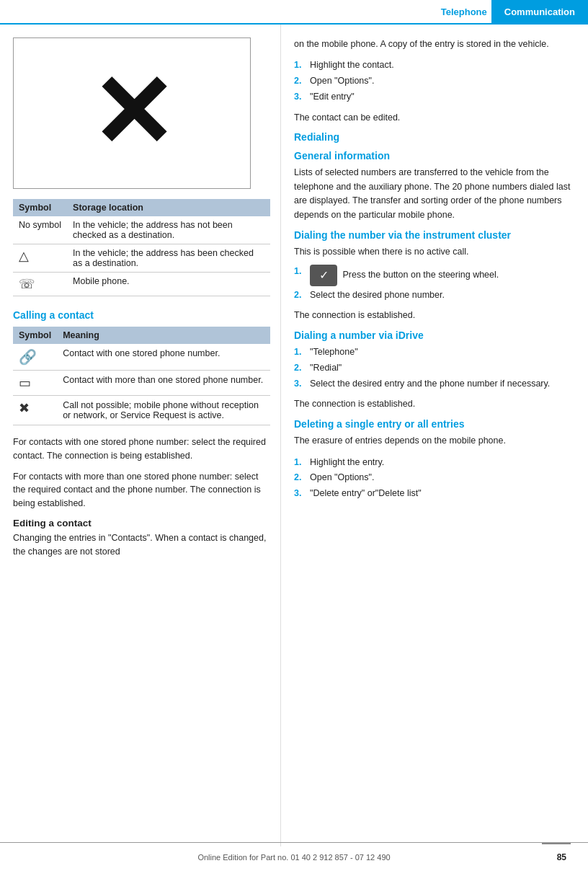 The height and width of the screenshot is (871, 588). Describe the element at coordinates (164, 384) in the screenshot. I see `meaning-text: Contact with more than one stored phone …` at that location.